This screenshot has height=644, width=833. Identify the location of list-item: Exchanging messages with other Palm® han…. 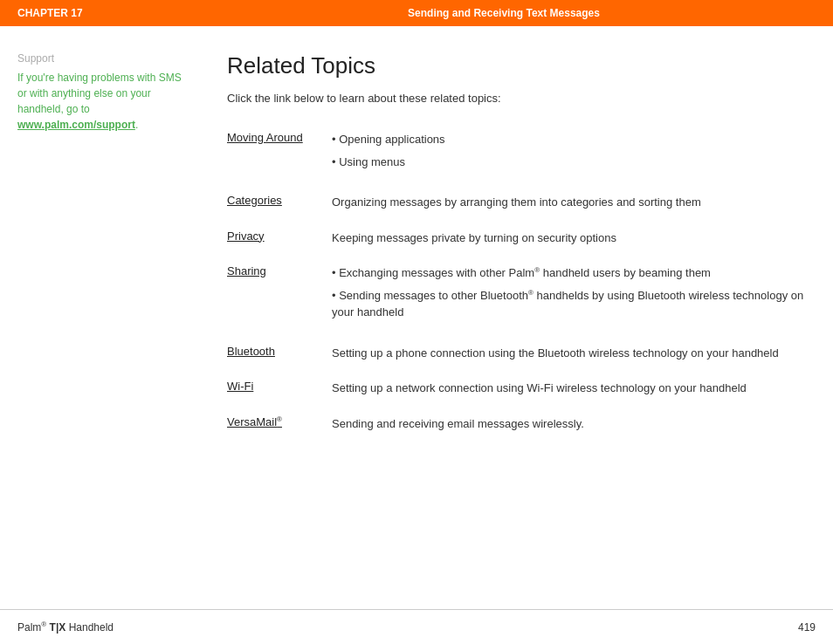
(574, 273).